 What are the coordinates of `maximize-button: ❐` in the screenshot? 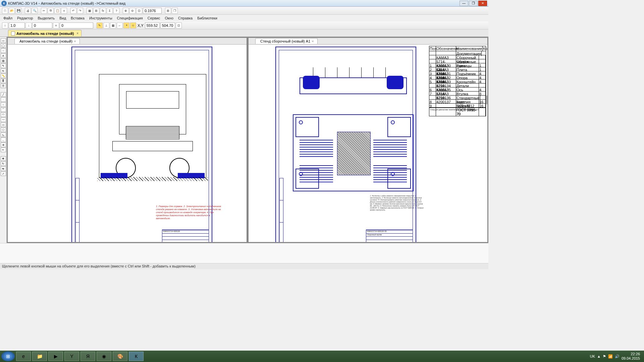 It's located at (473, 3).